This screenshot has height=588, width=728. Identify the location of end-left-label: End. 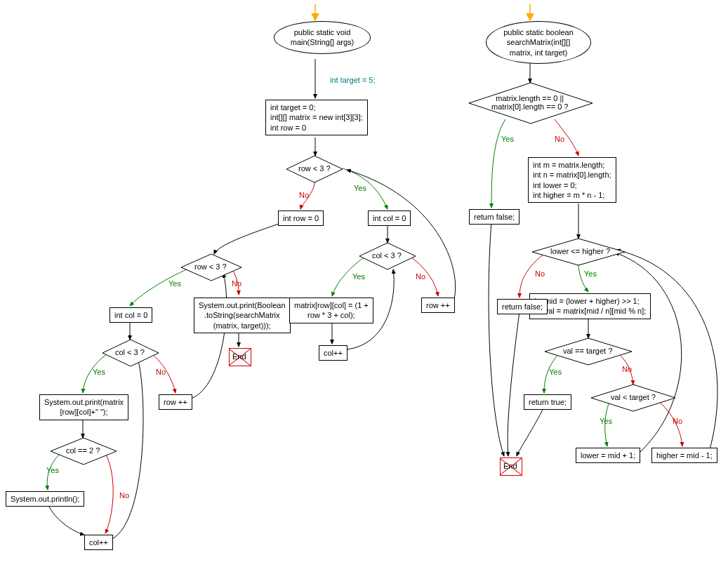
(239, 356).